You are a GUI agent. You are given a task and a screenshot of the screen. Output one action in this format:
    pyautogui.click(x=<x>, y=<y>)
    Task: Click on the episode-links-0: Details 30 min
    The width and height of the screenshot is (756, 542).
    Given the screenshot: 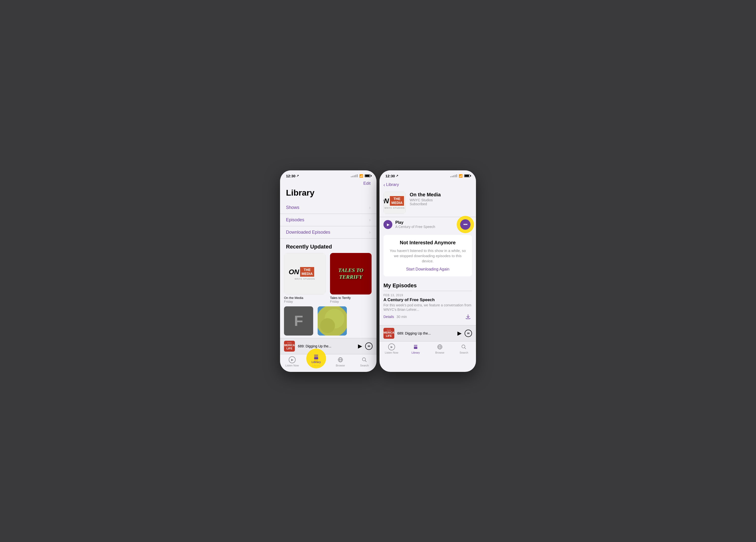 What is the action you would take?
    pyautogui.click(x=395, y=317)
    